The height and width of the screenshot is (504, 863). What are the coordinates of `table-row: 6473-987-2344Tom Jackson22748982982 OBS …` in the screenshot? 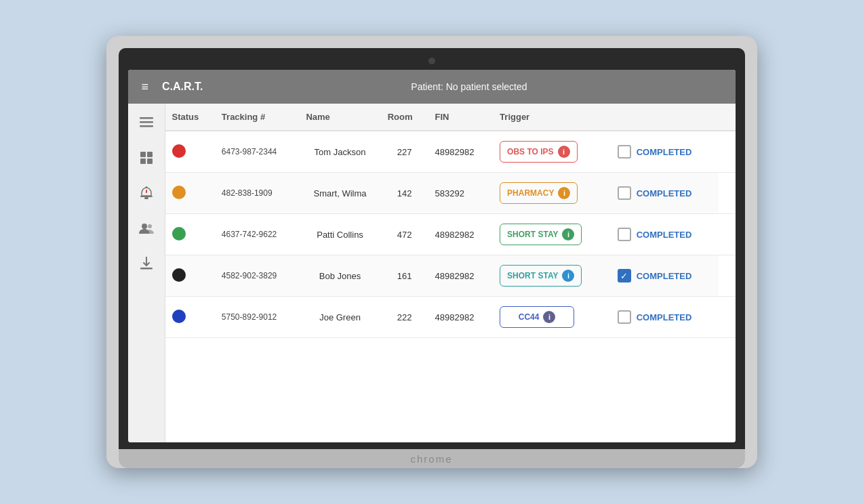 It's located at (450, 152).